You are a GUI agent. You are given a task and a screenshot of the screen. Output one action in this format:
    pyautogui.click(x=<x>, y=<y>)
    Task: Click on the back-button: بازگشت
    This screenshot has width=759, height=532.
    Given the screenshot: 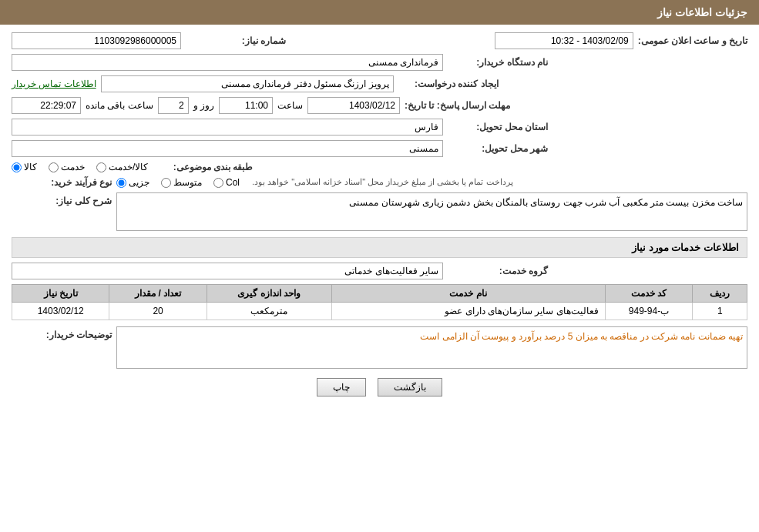 What is the action you would take?
    pyautogui.click(x=410, y=387)
    